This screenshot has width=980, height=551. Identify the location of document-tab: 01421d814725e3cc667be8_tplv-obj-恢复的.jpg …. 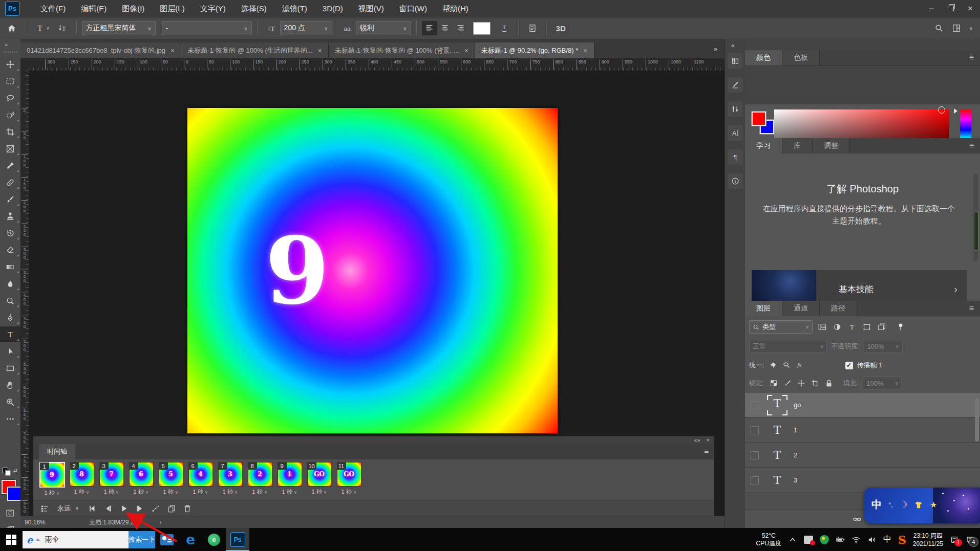
(101, 50).